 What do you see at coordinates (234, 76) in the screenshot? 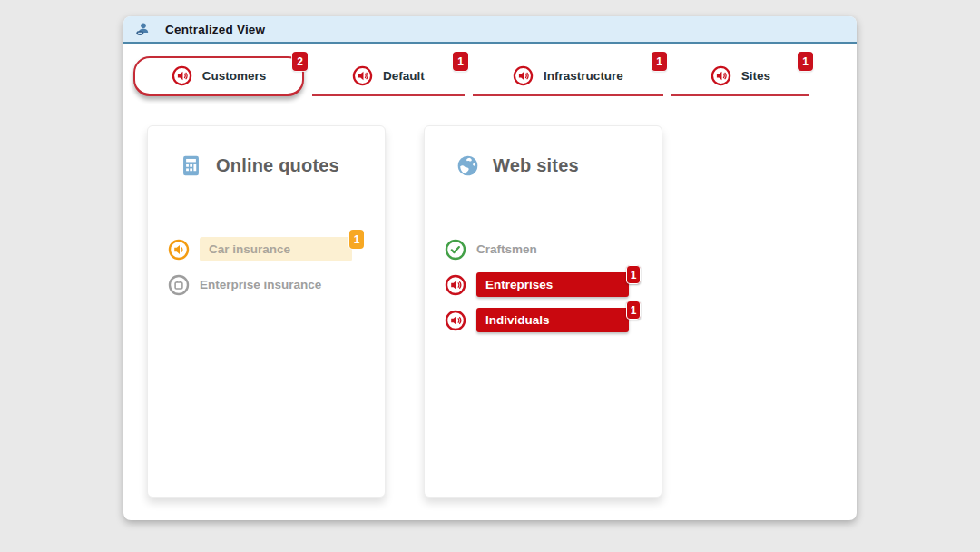
I see `tab-label: Customers` at bounding box center [234, 76].